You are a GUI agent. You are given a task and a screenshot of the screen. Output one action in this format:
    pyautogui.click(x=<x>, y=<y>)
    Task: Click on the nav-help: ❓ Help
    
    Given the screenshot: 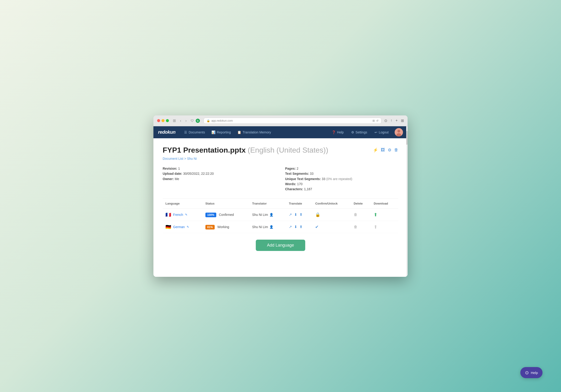 What is the action you would take?
    pyautogui.click(x=338, y=132)
    